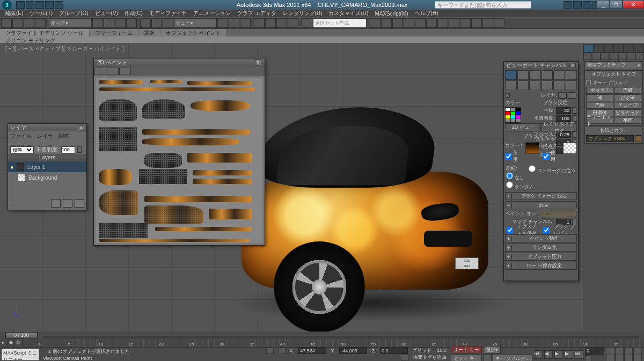 This screenshot has height=361, width=644. Describe the element at coordinates (466, 350) in the screenshot. I see `autokey-button: オート キー` at that location.